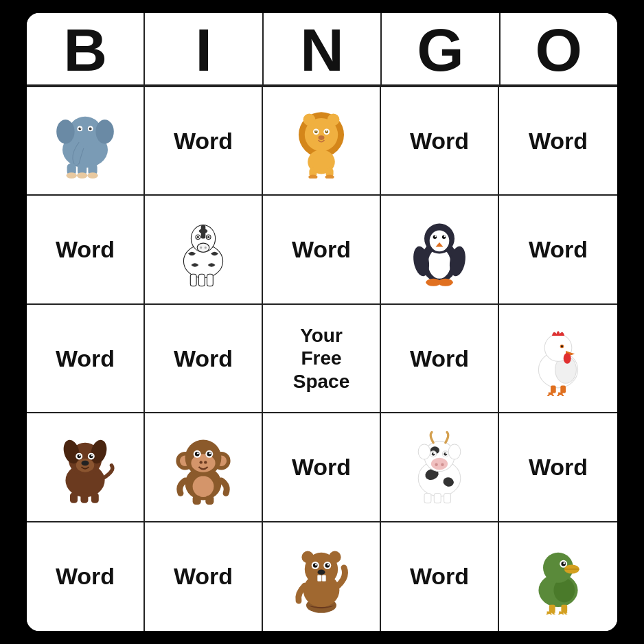 The image size is (644, 644). I want to click on animal-duck, so click(558, 577).